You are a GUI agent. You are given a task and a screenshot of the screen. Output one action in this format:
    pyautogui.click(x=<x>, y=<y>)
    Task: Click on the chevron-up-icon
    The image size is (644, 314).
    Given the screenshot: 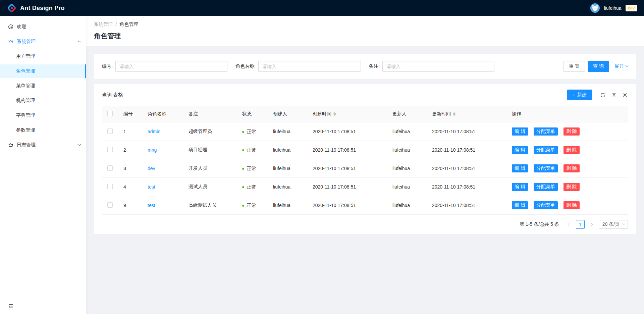 What is the action you would take?
    pyautogui.click(x=79, y=42)
    